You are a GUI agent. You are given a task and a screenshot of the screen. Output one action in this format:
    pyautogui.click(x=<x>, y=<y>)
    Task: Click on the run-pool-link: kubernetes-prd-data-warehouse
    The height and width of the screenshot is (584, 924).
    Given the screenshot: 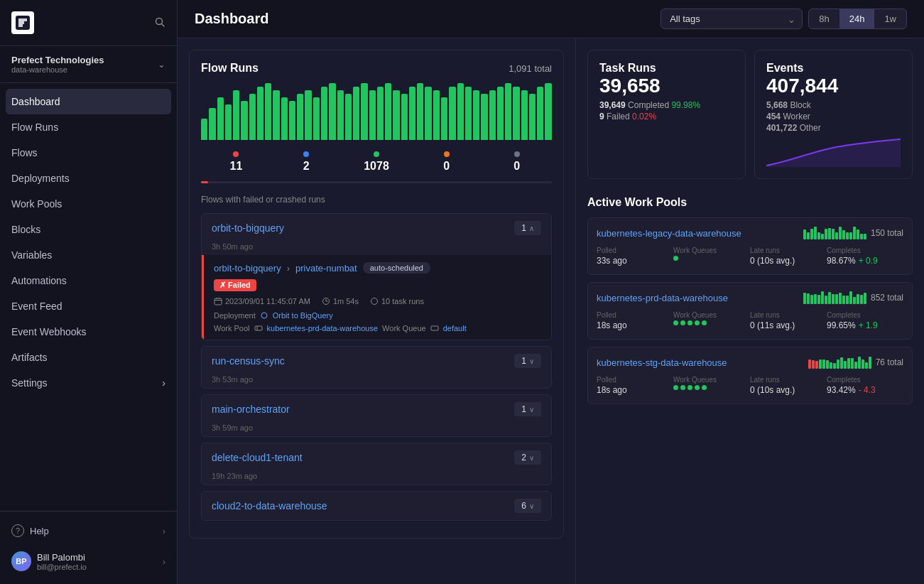 What is the action you would take?
    pyautogui.click(x=322, y=328)
    